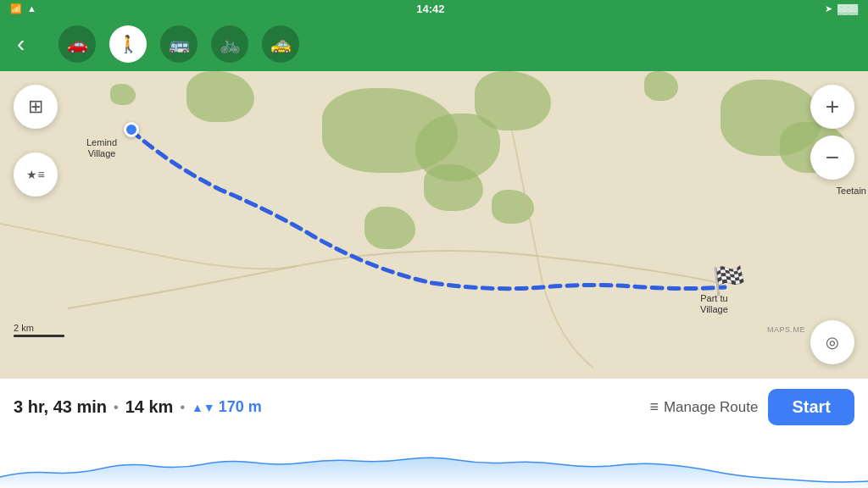  What do you see at coordinates (841, 8) in the screenshot?
I see `status-right: ➤ ▓▓▓` at bounding box center [841, 8].